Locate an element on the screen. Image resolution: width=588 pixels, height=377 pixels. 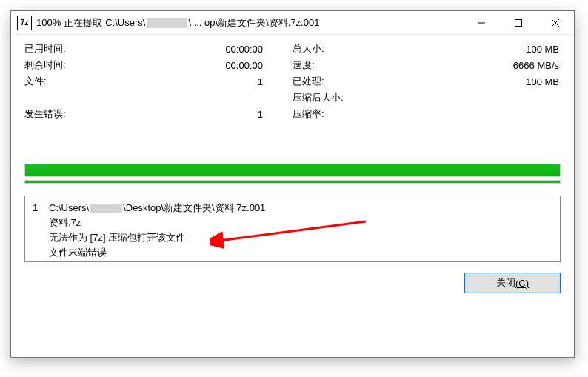
elapsed-label: 已用时间: is located at coordinates (65, 49).